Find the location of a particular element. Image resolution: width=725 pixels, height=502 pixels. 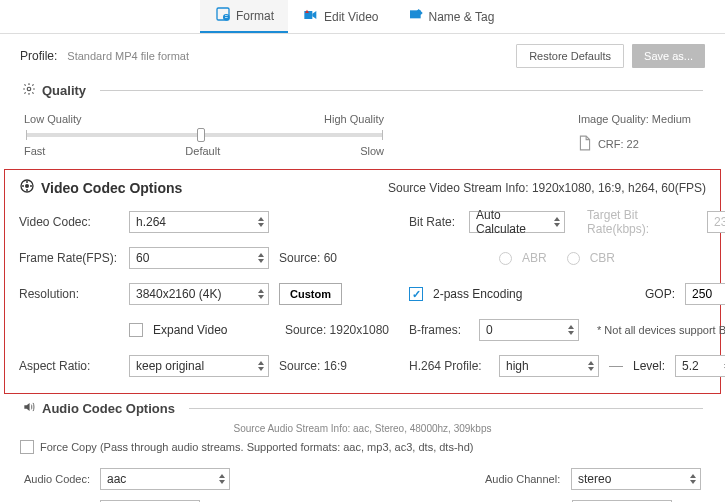

video-codec-title: Video Codec Options is located at coordinates (112, 188).